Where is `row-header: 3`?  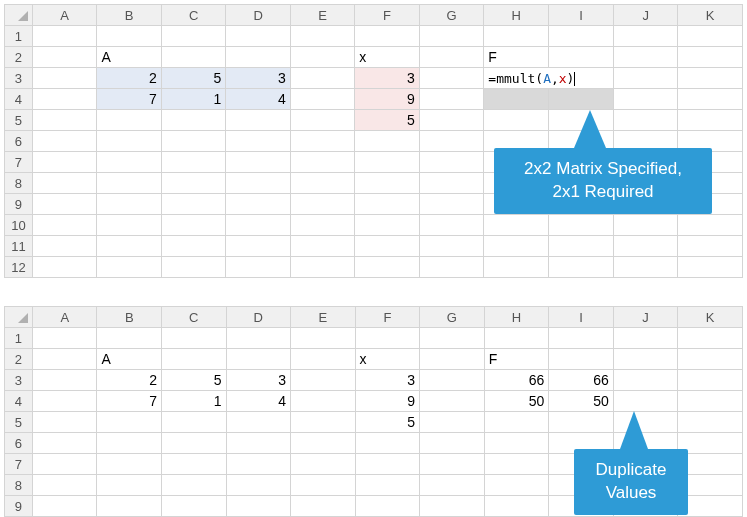
row-header: 3 is located at coordinates (19, 78).